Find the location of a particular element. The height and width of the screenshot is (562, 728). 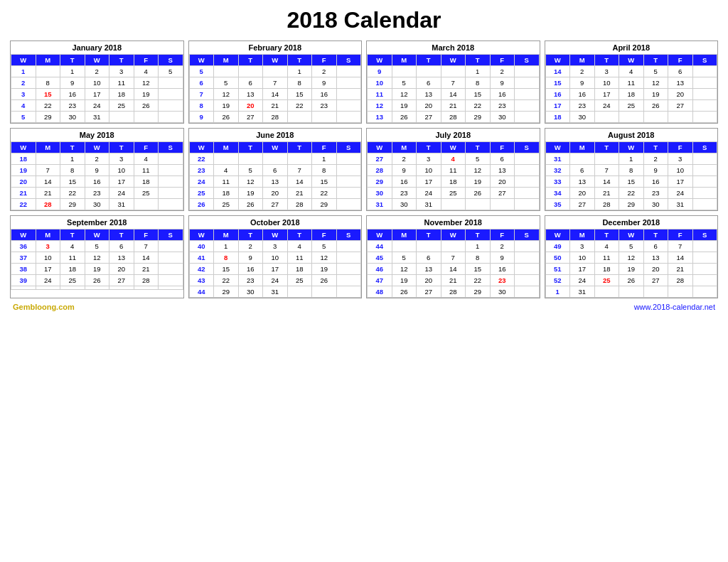

day-cell: 17 is located at coordinates (276, 269).